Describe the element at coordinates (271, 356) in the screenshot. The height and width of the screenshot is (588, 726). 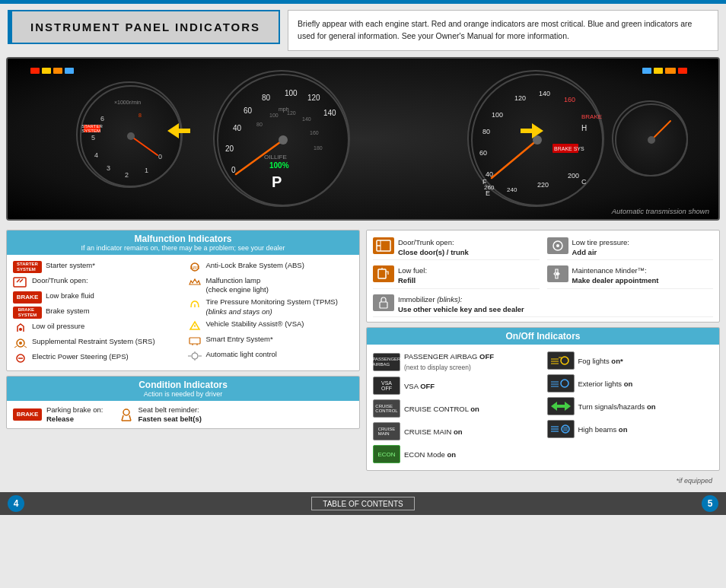
I see `indicator-alc: Automatic light control` at that location.